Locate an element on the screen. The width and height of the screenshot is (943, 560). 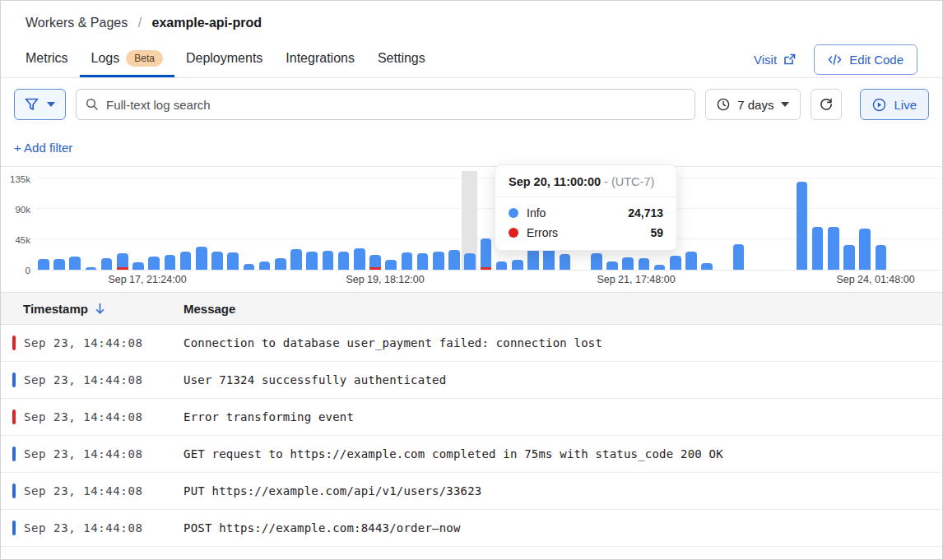
info-count: 24,713 is located at coordinates (645, 213).